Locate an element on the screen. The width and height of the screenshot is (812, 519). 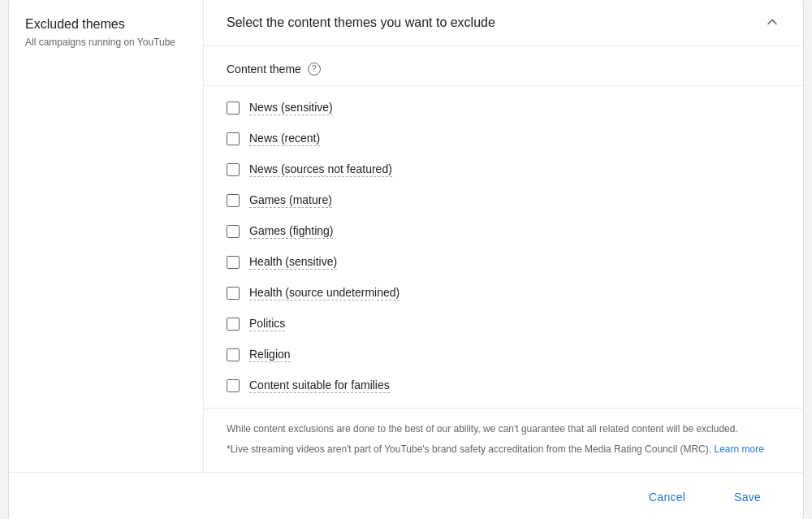
collapse-icon is located at coordinates (772, 23).